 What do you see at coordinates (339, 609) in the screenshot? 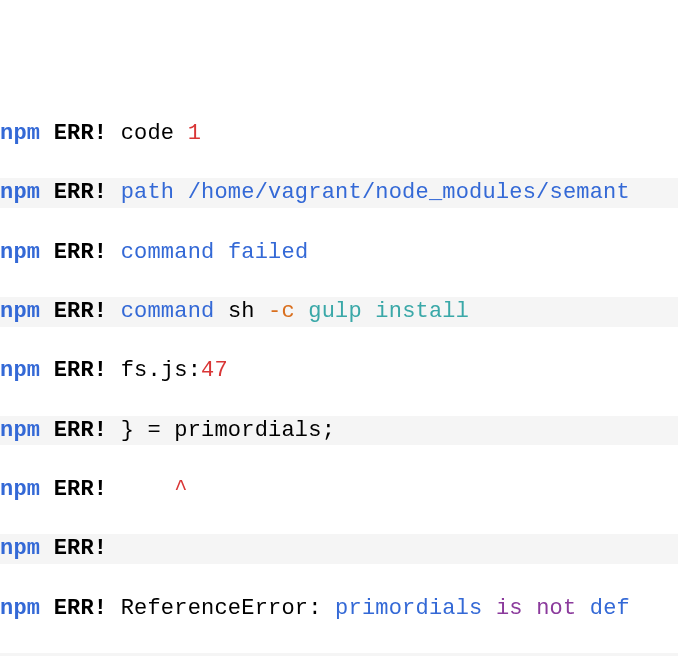
I see `log-line: npm ERR! ReferenceError: primordials is …` at bounding box center [339, 609].